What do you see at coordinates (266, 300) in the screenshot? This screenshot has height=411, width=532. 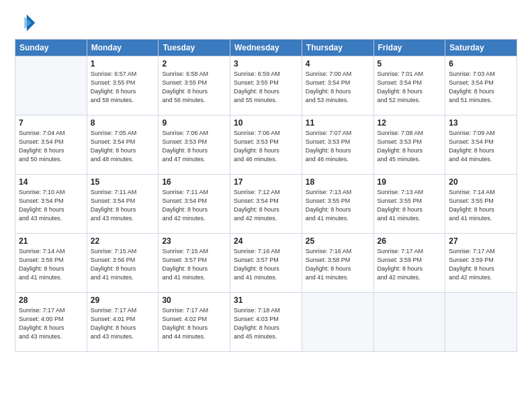 I see `day-number: 31` at bounding box center [266, 300].